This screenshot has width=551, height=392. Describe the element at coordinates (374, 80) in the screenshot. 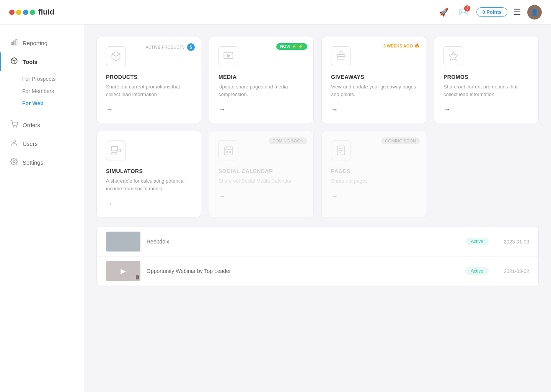

I see `card-giveaways: 3 WEEKS AGO 🔥 GIVEAWAYS View and update …` at that location.